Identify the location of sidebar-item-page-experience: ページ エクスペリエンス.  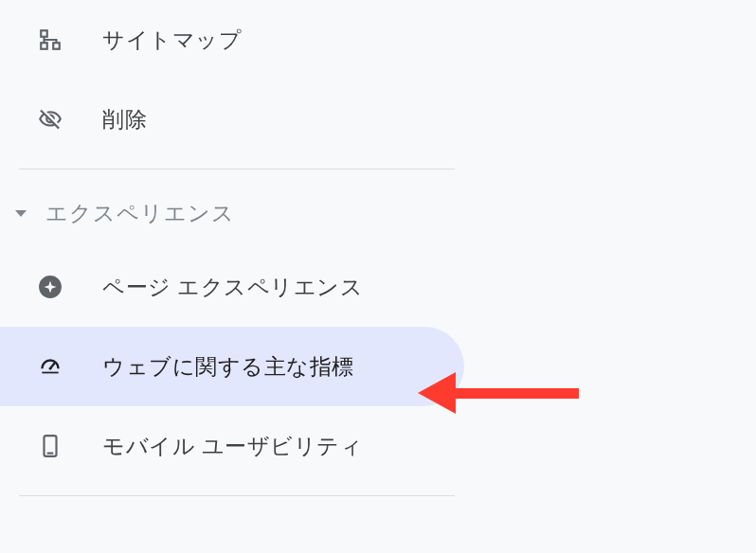
(232, 287).